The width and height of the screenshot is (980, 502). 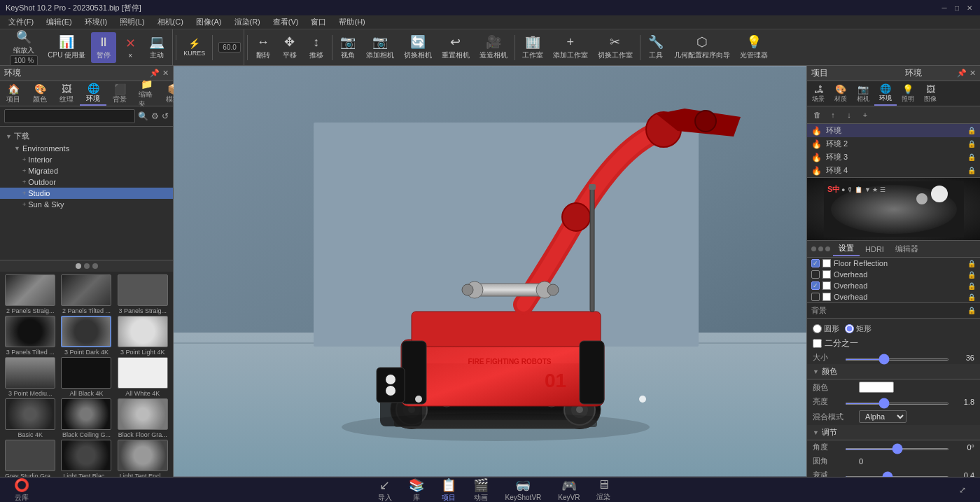 I want to click on sub-tab-thumbnail: 📁 缩略夹, so click(x=146, y=94).